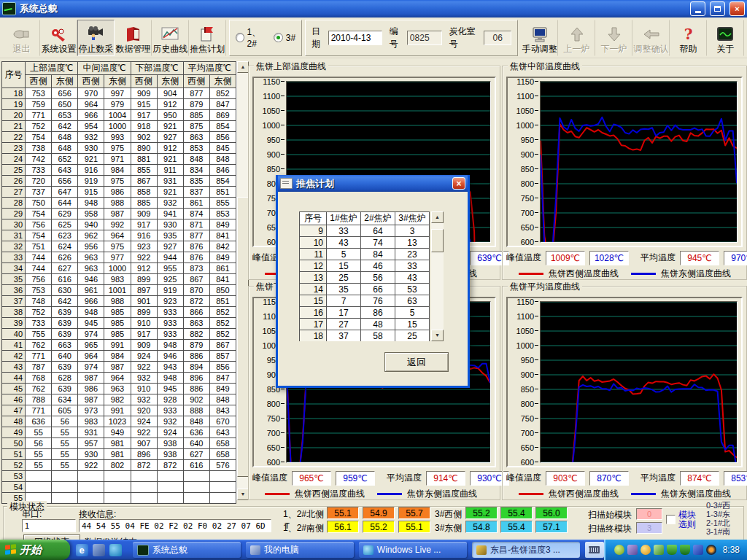 The width and height of the screenshot is (747, 560). Describe the element at coordinates (344, 278) in the screenshot. I see `plan-cell: 25` at that location.